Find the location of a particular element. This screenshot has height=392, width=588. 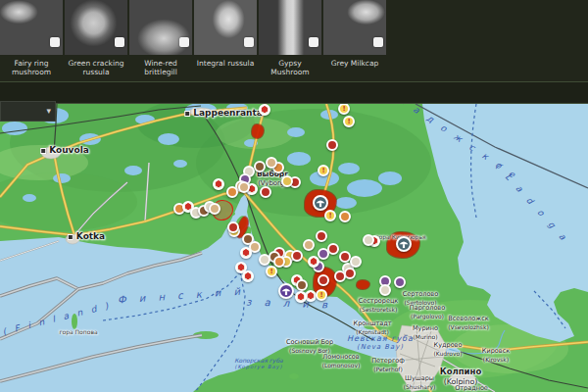

species-label: Fairy ring mushroom is located at coordinates (31, 66).